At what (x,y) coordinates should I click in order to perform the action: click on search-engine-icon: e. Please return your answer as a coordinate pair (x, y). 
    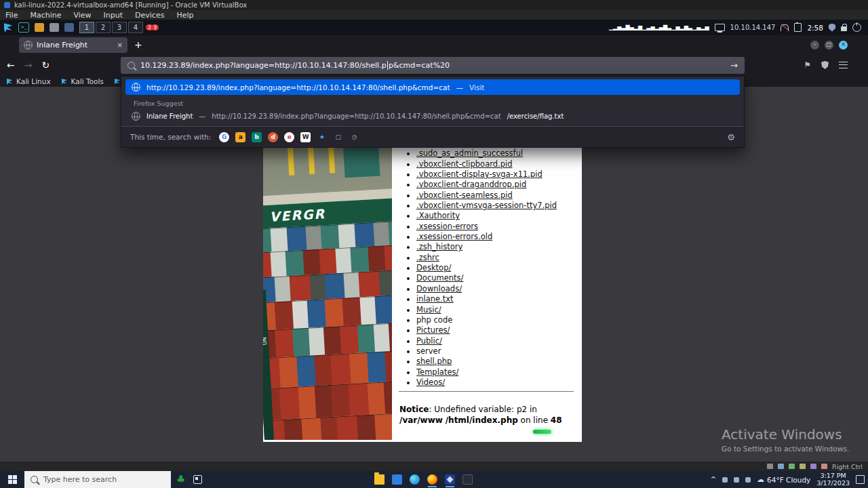
    Looking at the image, I should click on (289, 137).